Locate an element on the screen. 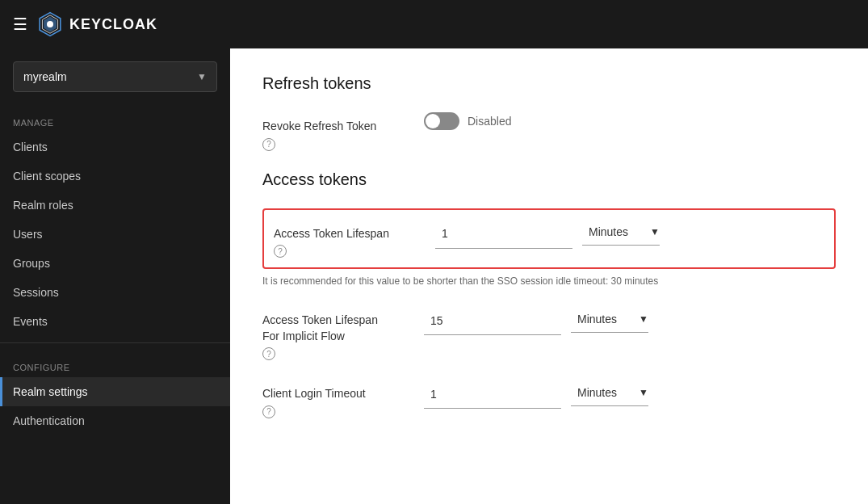 This screenshot has height=504, width=868. implicit-flow-label: Access Token Lifespan For Implicit Flow is located at coordinates (343, 328).